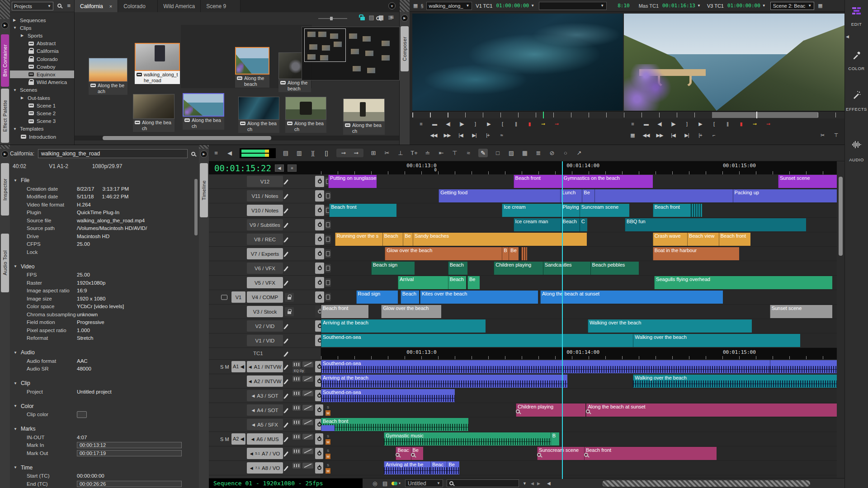  I want to click on top-tail-icon: ⊥, so click(401, 153).